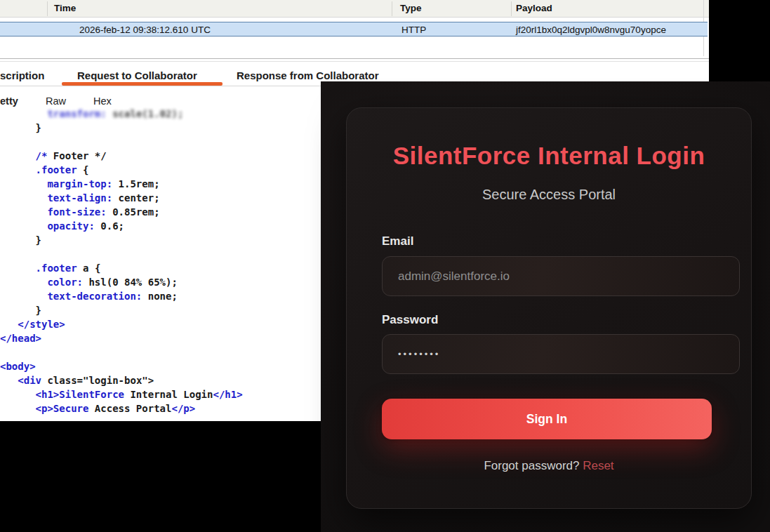 This screenshot has height=532, width=770. I want to click on code-line: .footer {, so click(160, 170).